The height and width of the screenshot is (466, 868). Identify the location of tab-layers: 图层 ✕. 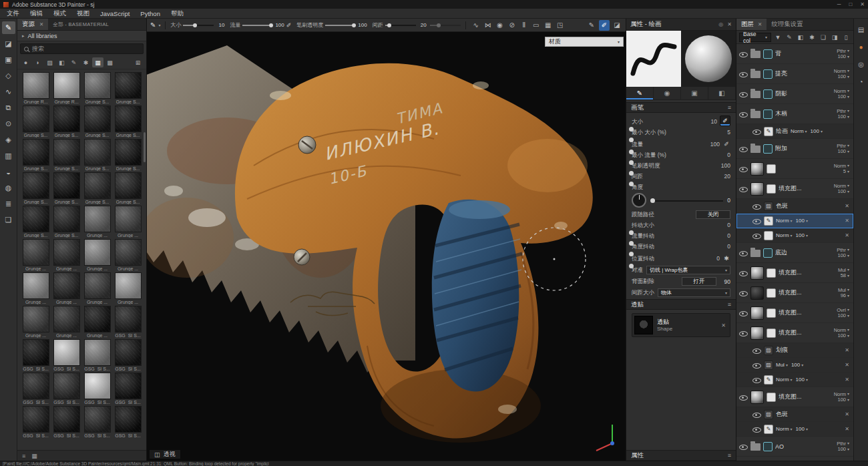
(752, 24).